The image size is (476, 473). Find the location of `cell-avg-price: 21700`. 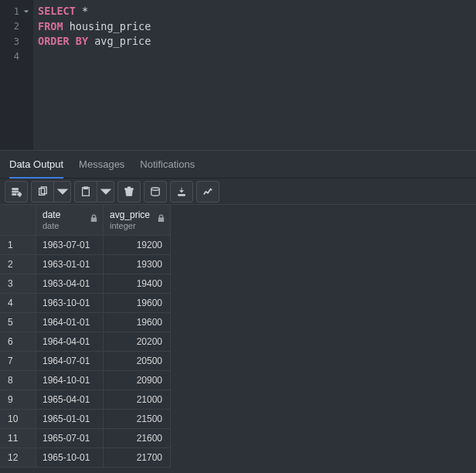

cell-avg-price: 21700 is located at coordinates (138, 458).